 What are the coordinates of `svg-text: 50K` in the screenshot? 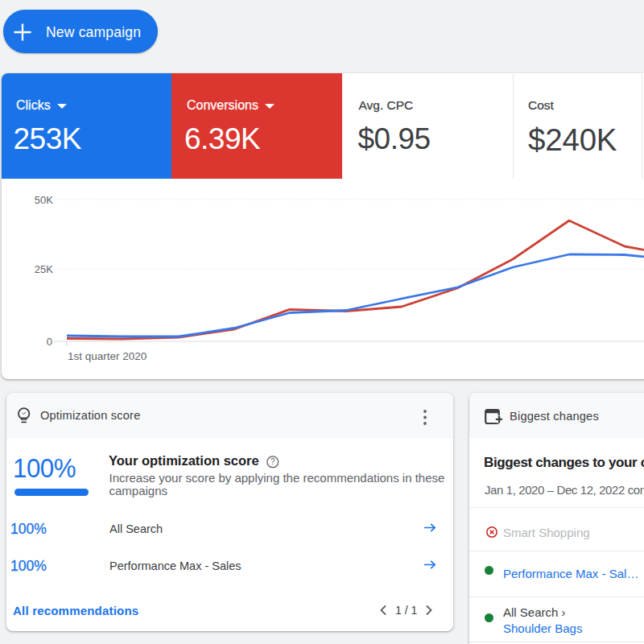 It's located at (43, 200).